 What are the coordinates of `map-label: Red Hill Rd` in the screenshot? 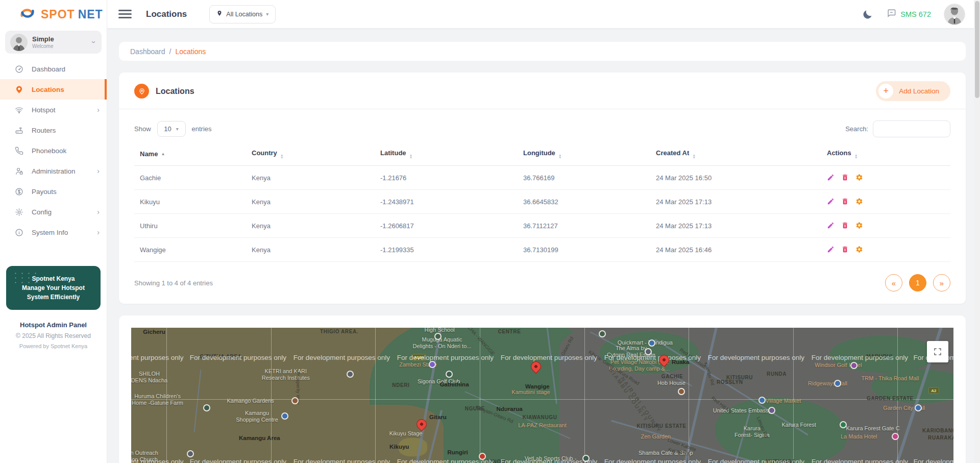 It's located at (722, 405).